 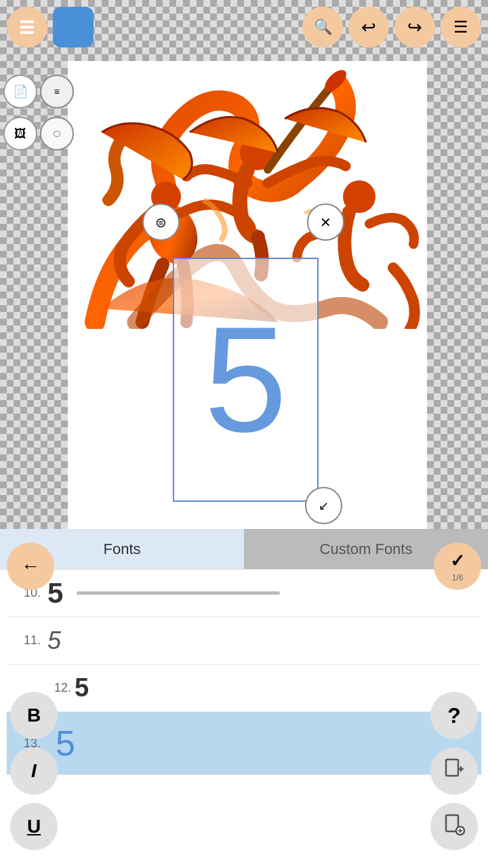 What do you see at coordinates (27, 27) in the screenshot?
I see `layers-button` at bounding box center [27, 27].